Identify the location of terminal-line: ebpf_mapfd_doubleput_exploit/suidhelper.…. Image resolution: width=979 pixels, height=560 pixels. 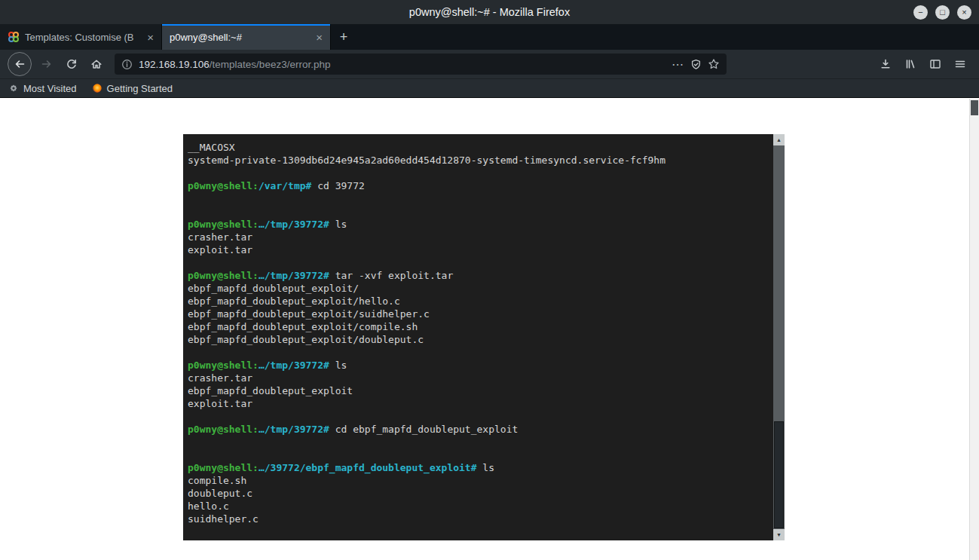
(478, 314).